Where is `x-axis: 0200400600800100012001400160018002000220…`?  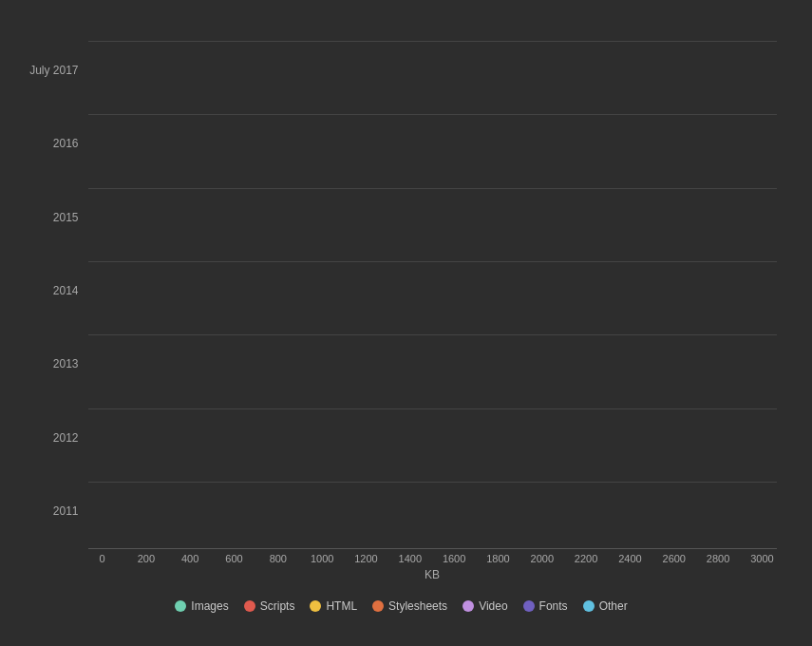
x-axis: 0200400600800100012001400160018002000220… is located at coordinates (433, 567).